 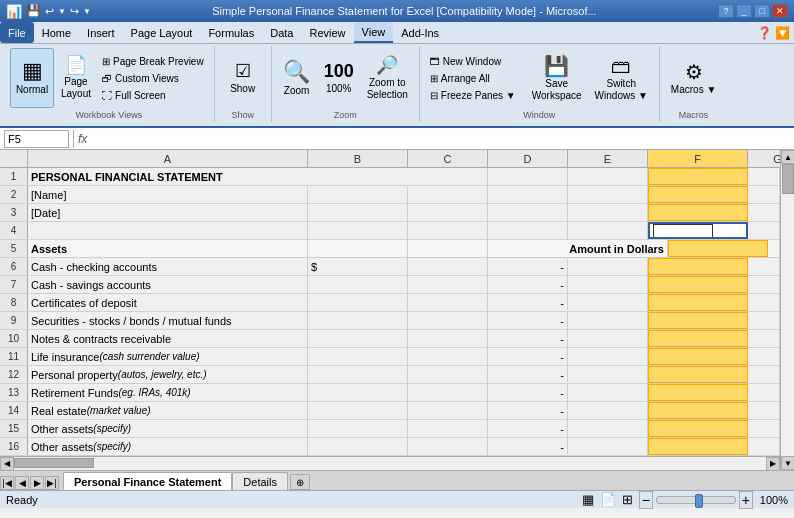 What do you see at coordinates (764, 320) in the screenshot?
I see `cell-g9` at bounding box center [764, 320].